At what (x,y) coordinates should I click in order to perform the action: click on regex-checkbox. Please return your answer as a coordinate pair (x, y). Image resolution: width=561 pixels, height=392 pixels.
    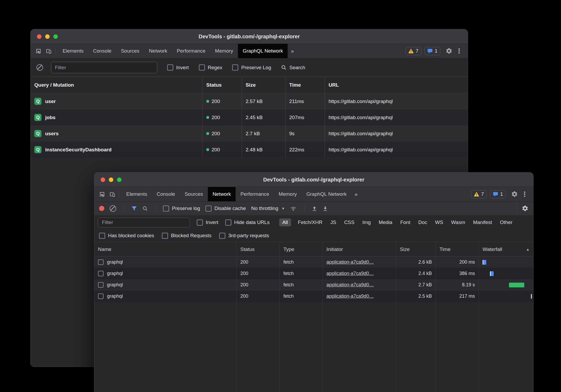
    Looking at the image, I should click on (202, 68).